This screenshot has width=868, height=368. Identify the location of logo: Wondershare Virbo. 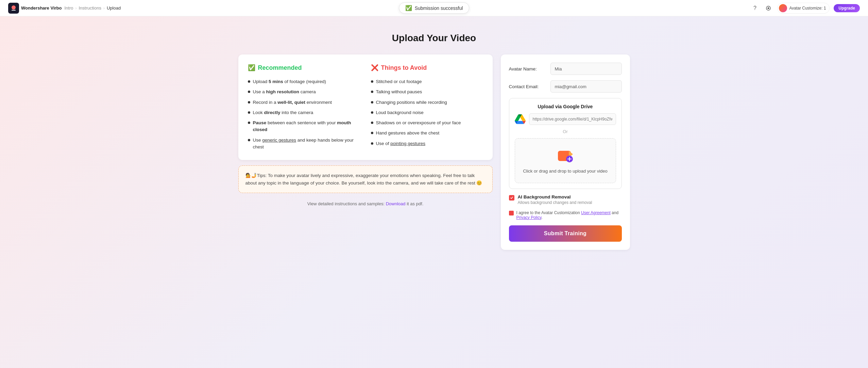
(35, 8).